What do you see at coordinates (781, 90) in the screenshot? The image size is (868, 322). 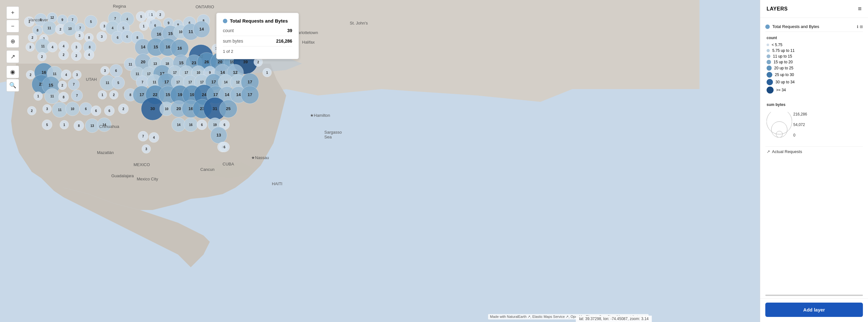 I see `legend-label: >= 34` at bounding box center [781, 90].